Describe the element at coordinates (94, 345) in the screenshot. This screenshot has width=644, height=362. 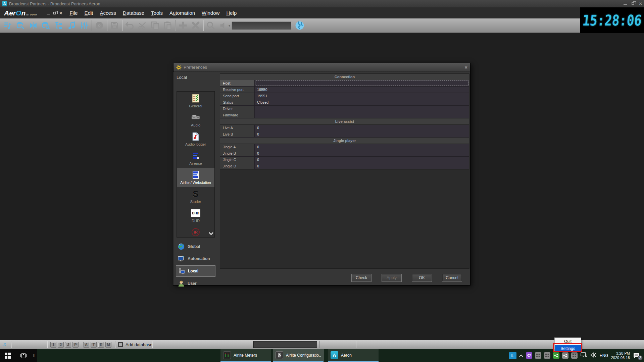
I see `mode-button-t: T` at that location.